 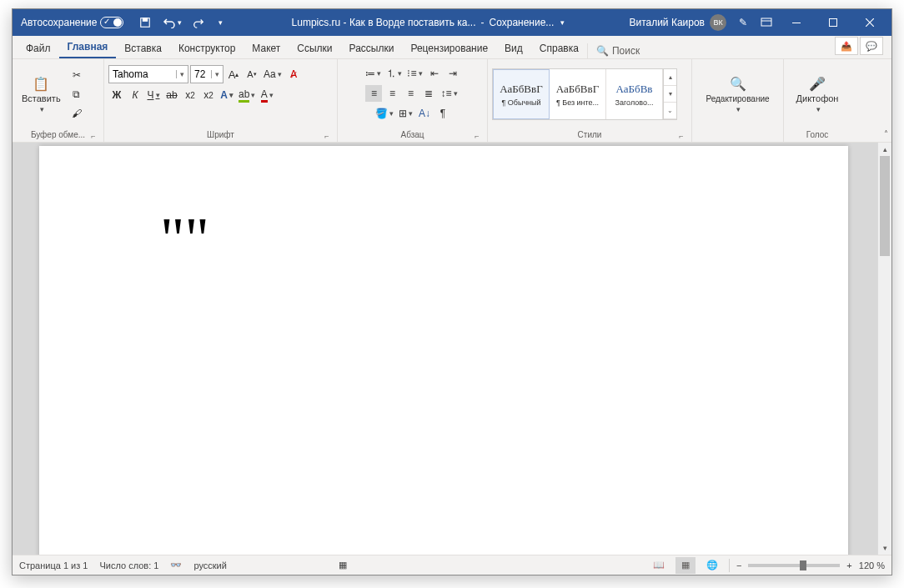 I want to click on spellcheck-icon: 👓, so click(x=176, y=565).